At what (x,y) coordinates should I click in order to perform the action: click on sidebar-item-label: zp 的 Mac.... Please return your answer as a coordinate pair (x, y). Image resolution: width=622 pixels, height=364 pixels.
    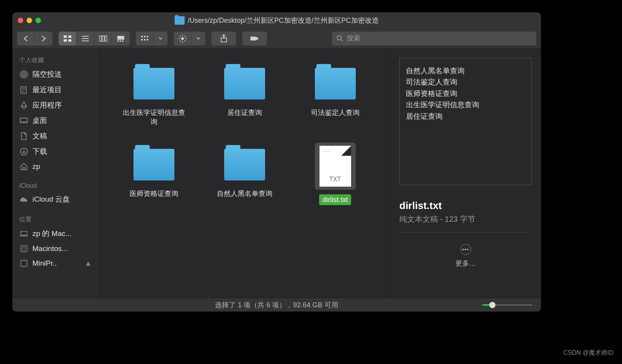
    Looking at the image, I should click on (52, 234).